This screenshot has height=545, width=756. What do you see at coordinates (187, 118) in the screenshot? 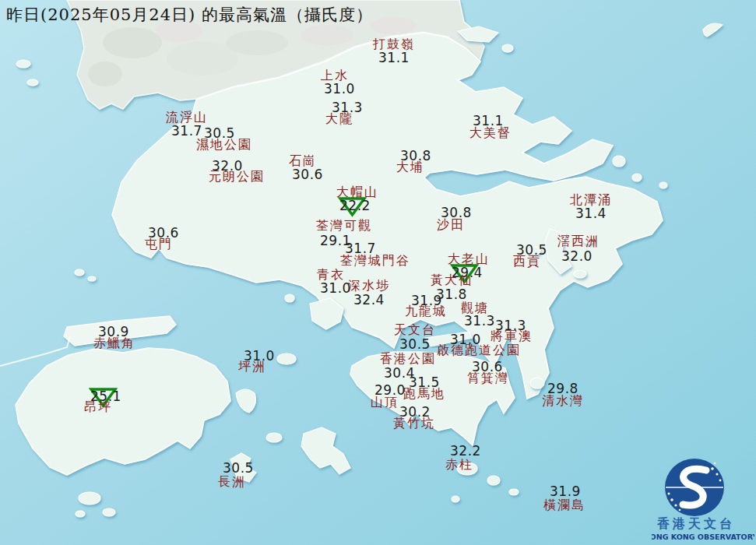
I see `station-name: 流浮山` at bounding box center [187, 118].